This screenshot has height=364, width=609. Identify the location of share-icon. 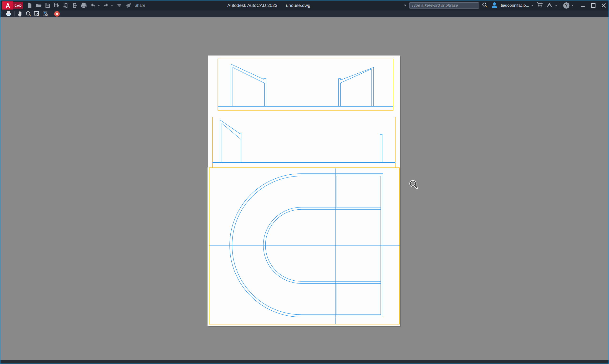
(128, 6).